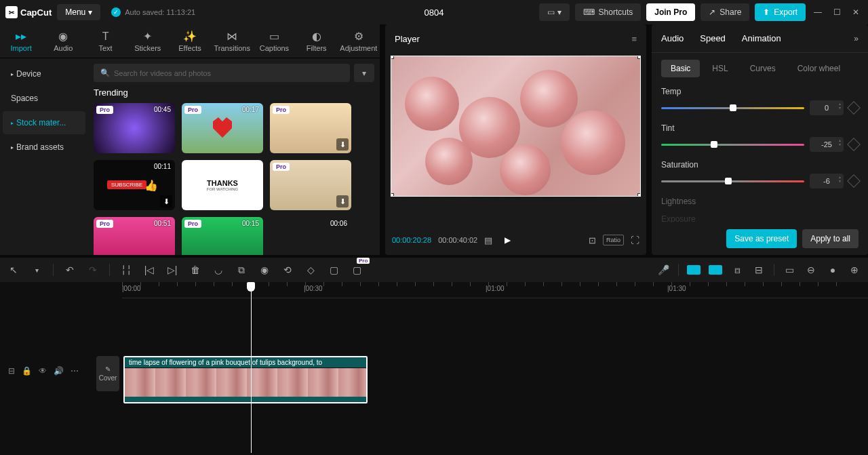 The image size is (868, 455). What do you see at coordinates (222, 73) in the screenshot?
I see `search-input: 🔍 Search for videos and photos` at bounding box center [222, 73].